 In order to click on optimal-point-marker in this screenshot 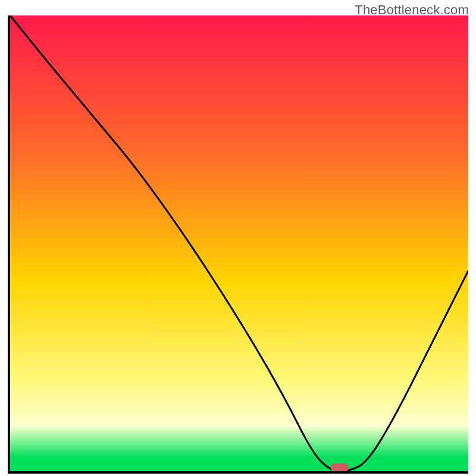, I will do `click(340, 468)`.